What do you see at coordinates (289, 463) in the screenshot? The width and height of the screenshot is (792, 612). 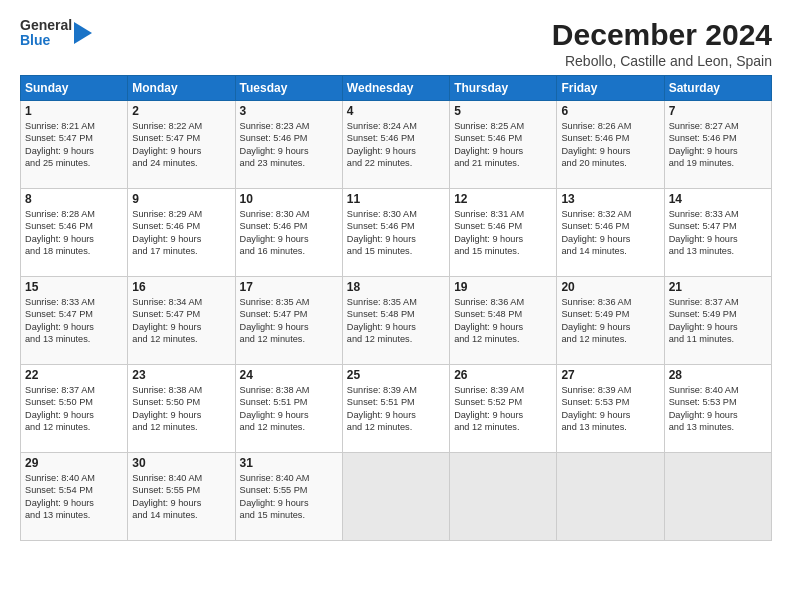 I see `day-number: 31` at bounding box center [289, 463].